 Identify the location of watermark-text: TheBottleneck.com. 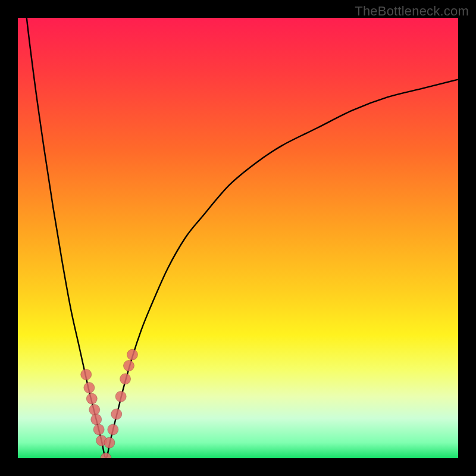
(412, 11).